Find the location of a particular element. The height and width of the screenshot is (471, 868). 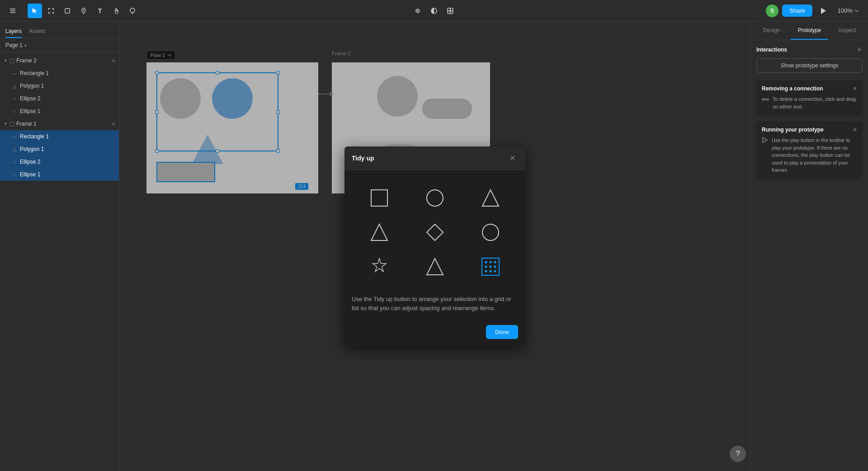

running-prototype-text: Use the play button in the toolbar to pl… is located at coordinates (815, 155).